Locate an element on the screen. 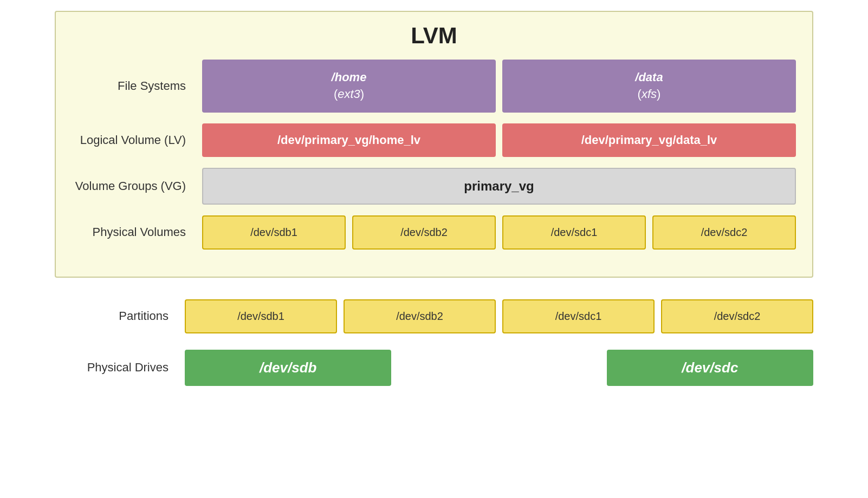 This screenshot has width=868, height=498. partitions-label: Partitions is located at coordinates (120, 316).